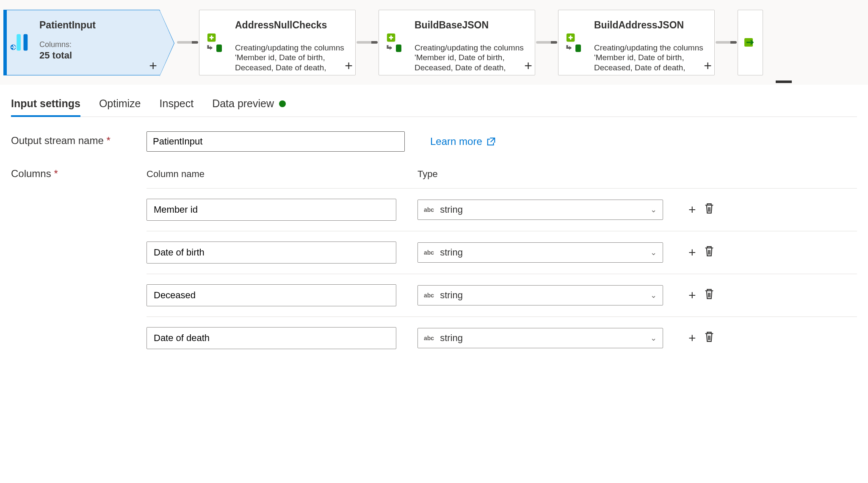 The image size is (868, 483). I want to click on tab-input-settings: Input settings, so click(46, 105).